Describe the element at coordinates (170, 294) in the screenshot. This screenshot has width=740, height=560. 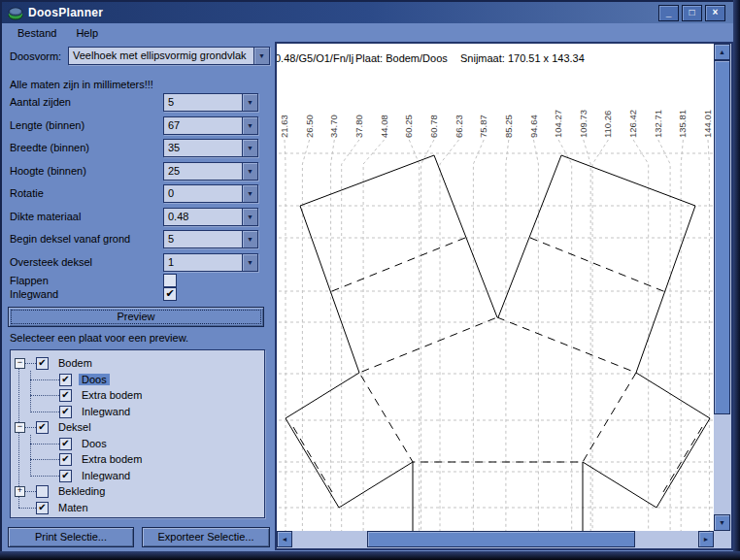
I see `inlegwand-checkbox: ✔` at that location.